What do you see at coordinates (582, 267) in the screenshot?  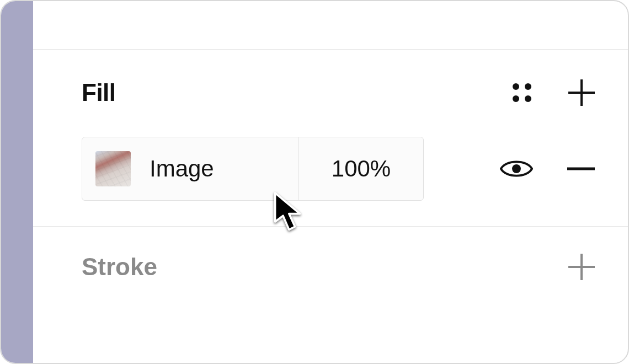 I see `add-stroke-button` at bounding box center [582, 267].